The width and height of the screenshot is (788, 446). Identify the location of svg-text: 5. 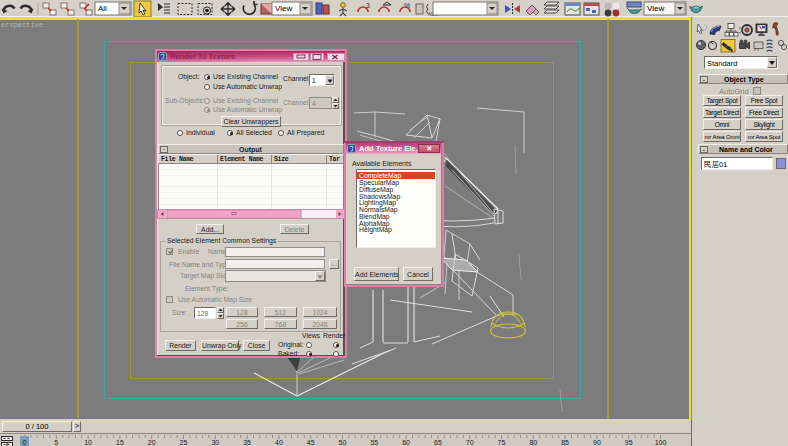
(56, 442).